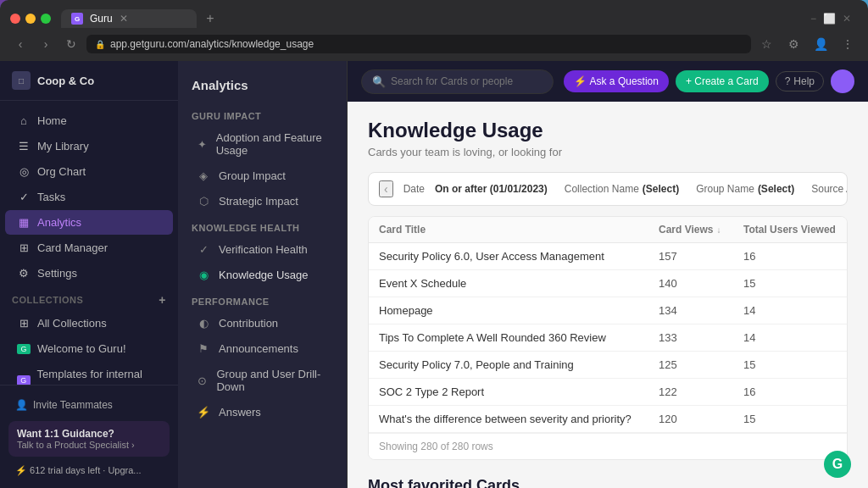  Describe the element at coordinates (22, 405) in the screenshot. I see `invite-icon: 👤` at that location.